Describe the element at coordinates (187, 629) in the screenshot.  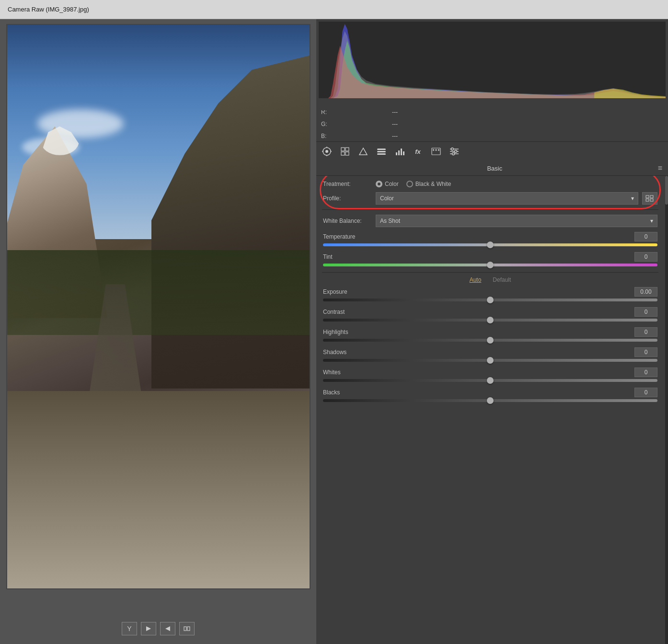
I see `compare-button` at that location.